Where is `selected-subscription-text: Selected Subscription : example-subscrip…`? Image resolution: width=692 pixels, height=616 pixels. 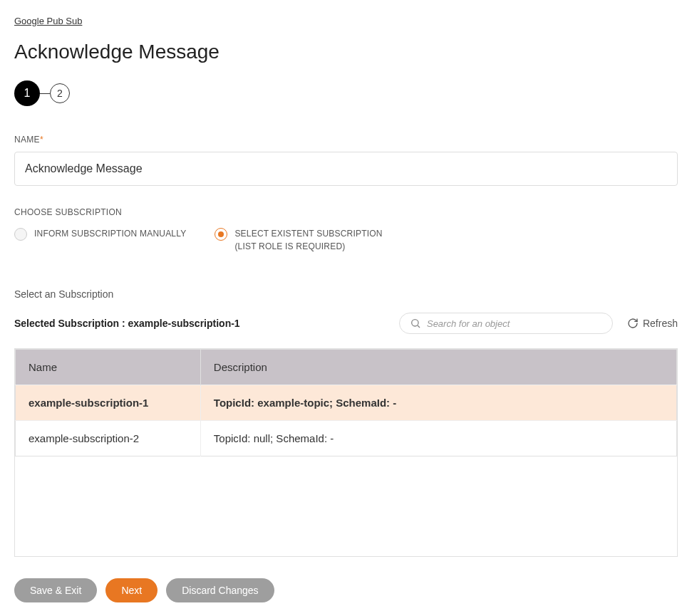 selected-subscription-text: Selected Subscription : example-subscrip… is located at coordinates (127, 323).